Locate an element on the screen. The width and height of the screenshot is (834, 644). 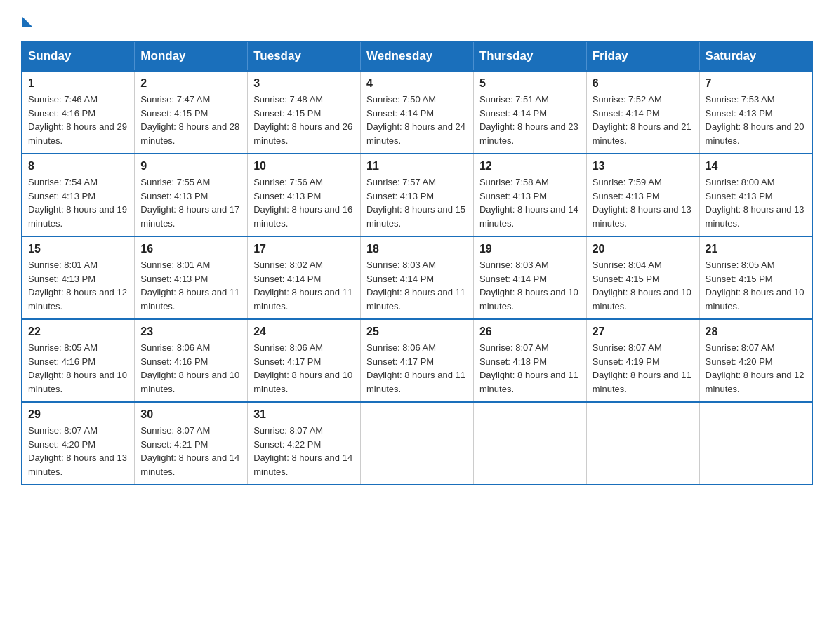
calendar-cell: 23 Sunrise: 8:06 AM Sunset: 4:16 PM Dayl… is located at coordinates (191, 361).